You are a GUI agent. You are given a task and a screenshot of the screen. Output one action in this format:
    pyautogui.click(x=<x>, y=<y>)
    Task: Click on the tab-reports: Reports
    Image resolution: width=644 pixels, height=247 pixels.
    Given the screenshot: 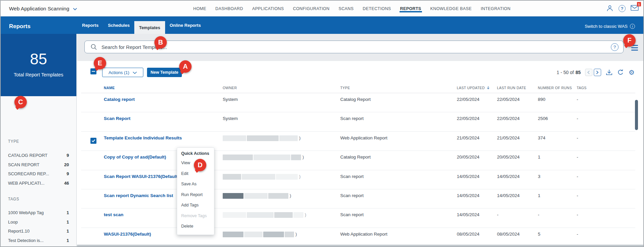 What is the action you would take?
    pyautogui.click(x=90, y=25)
    